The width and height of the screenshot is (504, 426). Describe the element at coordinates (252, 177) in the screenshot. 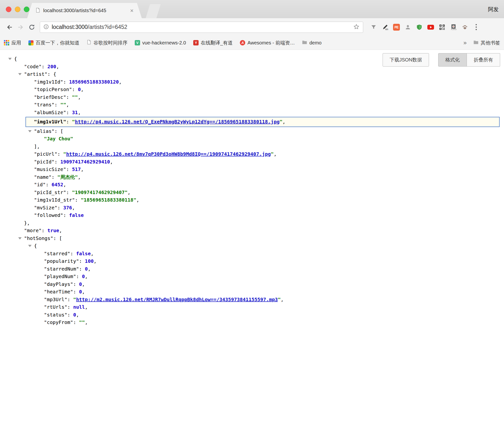

I see `json-line: "name": "周杰伦",` at that location.